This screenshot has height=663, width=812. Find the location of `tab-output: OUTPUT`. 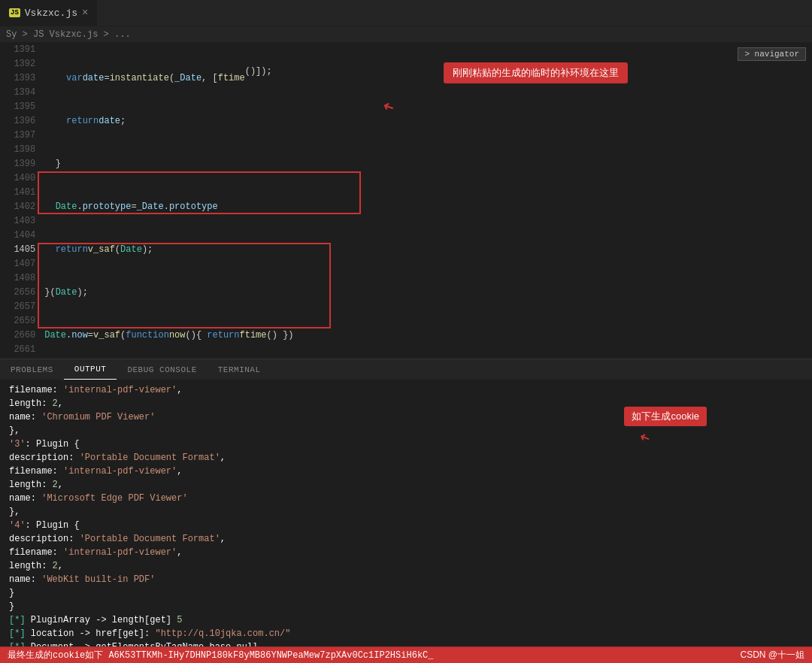

tab-output: OUTPUT is located at coordinates (90, 370).